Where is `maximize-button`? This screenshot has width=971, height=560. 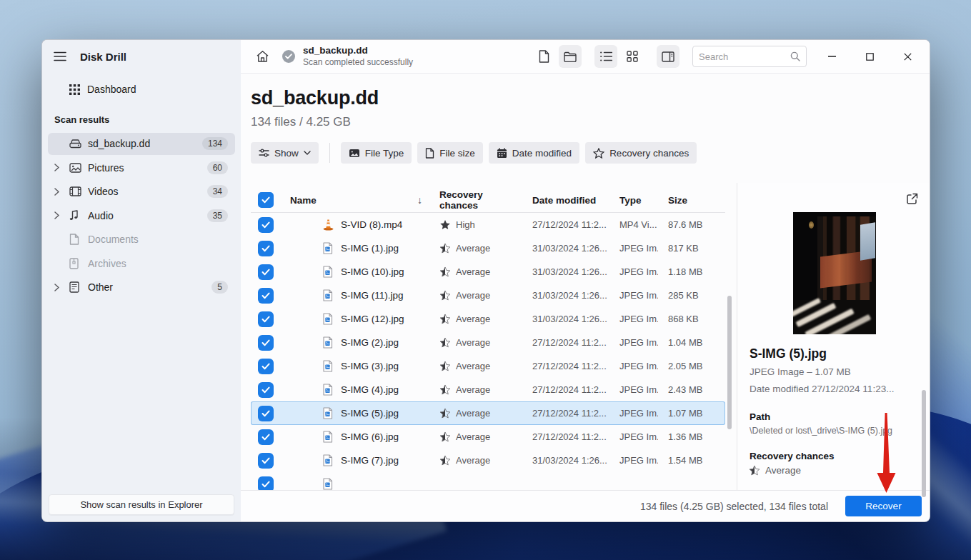
maximize-button is located at coordinates (870, 56).